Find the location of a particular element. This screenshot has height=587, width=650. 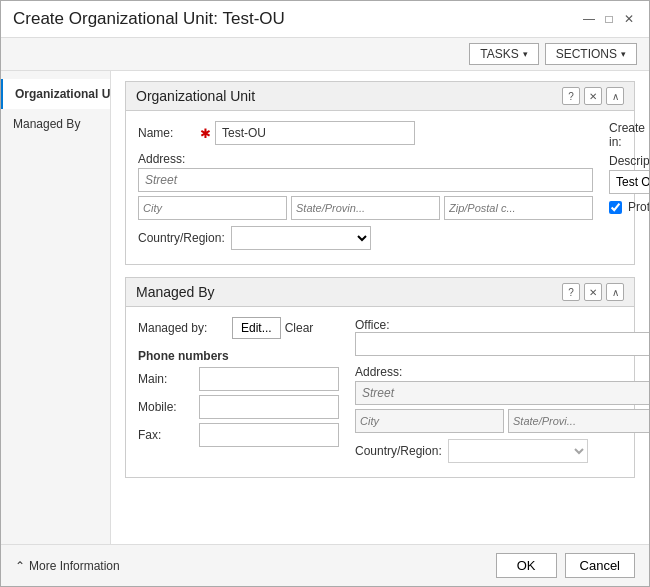

ou-city-input is located at coordinates (212, 208).